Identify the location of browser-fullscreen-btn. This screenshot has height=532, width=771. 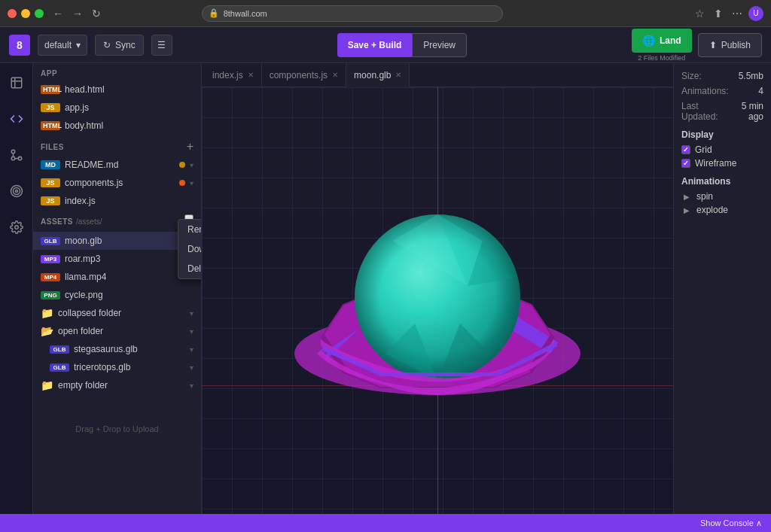
(39, 14).